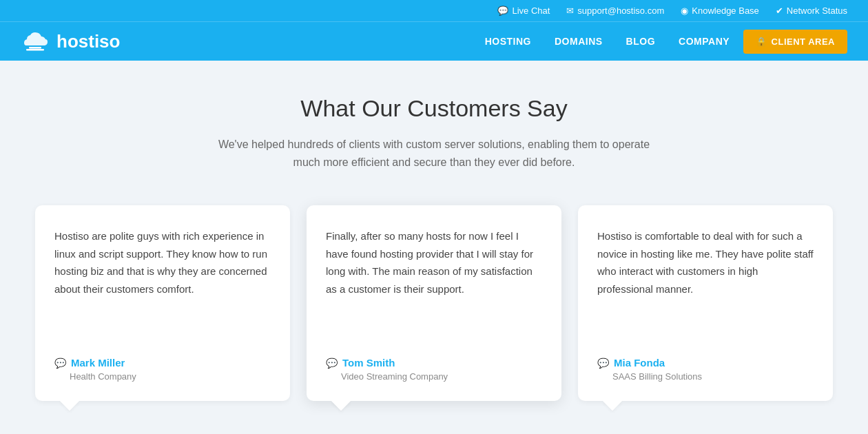  What do you see at coordinates (434, 109) in the screenshot?
I see `section-title: What Our Customers Say` at bounding box center [434, 109].